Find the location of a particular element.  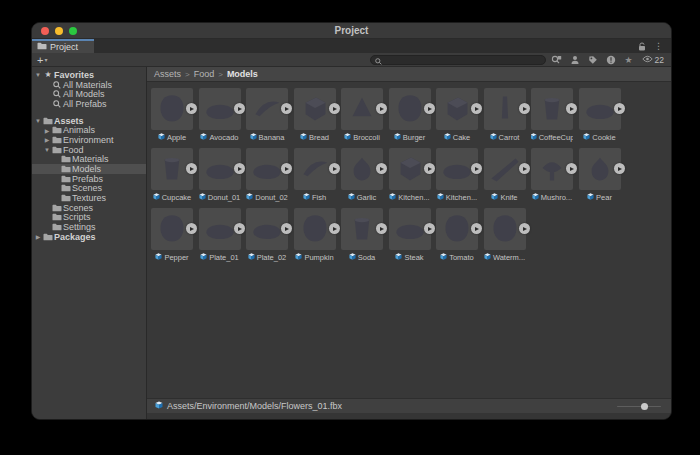

asset-item: Burger is located at coordinates (410, 116).